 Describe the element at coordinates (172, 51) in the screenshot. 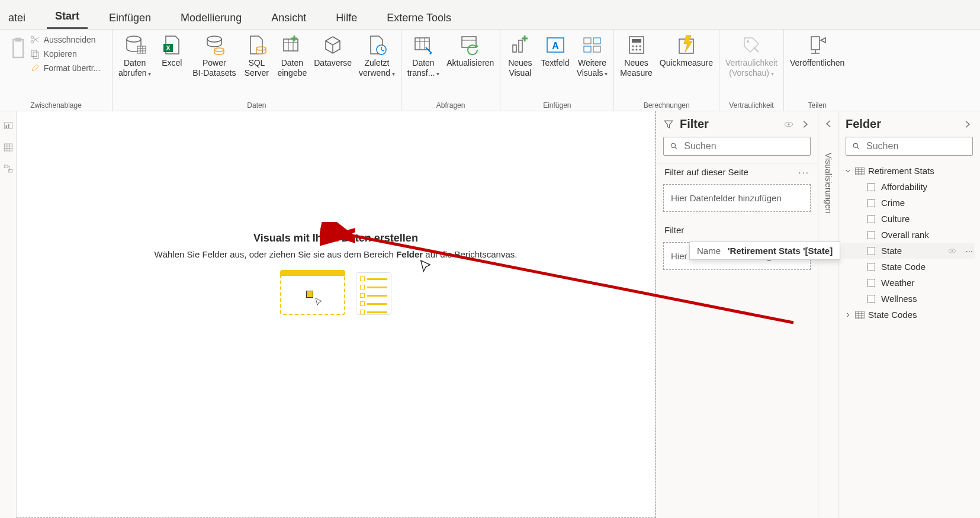

I see `excel-button: X Excel` at that location.